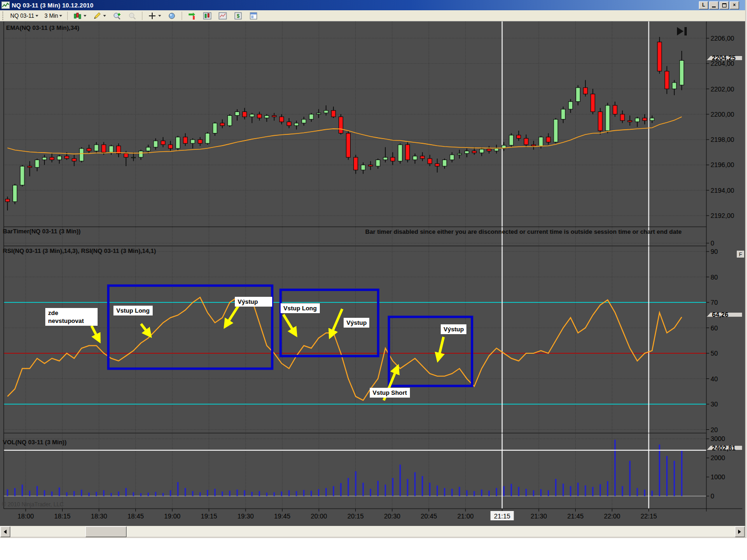  I want to click on drawing-tools-button, so click(99, 16).